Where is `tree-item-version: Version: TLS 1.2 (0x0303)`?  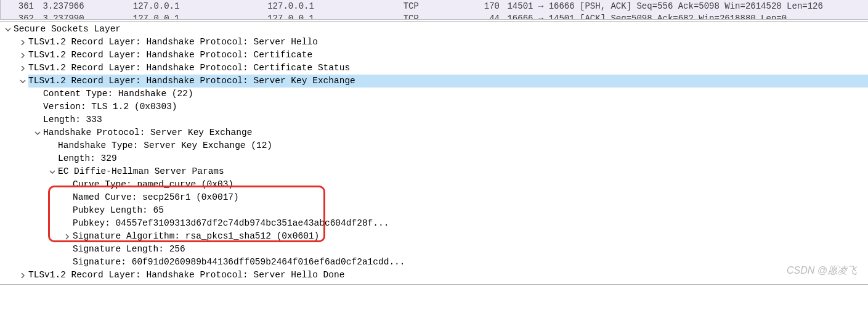
tree-item-version: Version: TLS 1.2 (0x0303) is located at coordinates (434, 107).